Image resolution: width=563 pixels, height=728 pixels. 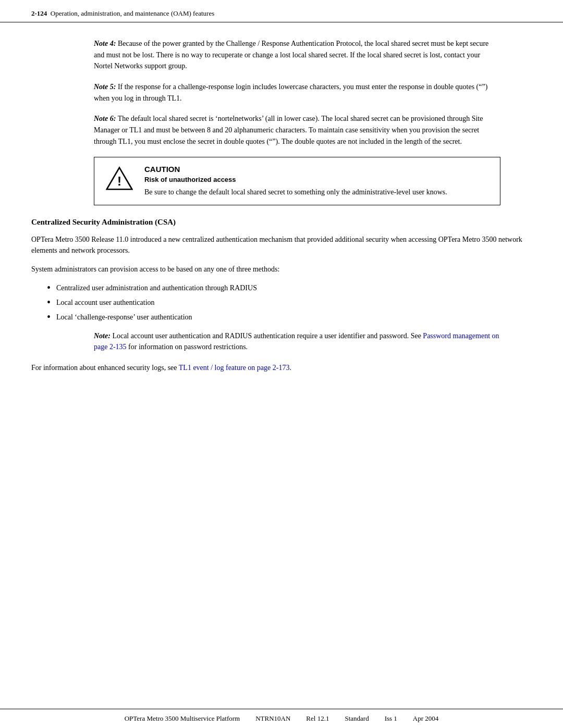 What do you see at coordinates (282, 718) in the screenshot?
I see `page-footer: OPTera Metro 3500 Multiservice Platform …` at bounding box center [282, 718].